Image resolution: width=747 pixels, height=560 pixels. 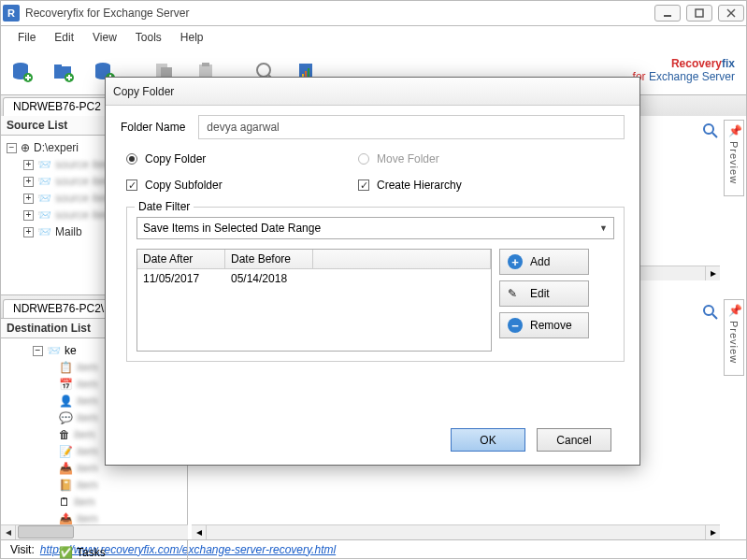 I want to click on brand-subline: Exchange Server, so click(x=692, y=77).